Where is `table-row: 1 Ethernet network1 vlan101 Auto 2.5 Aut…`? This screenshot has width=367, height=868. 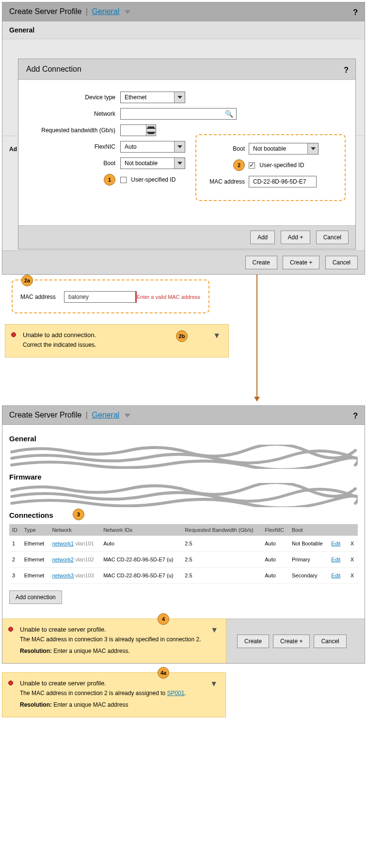
table-row: 1 Ethernet network1 vlan101 Auto 2.5 Aut… is located at coordinates (183, 543).